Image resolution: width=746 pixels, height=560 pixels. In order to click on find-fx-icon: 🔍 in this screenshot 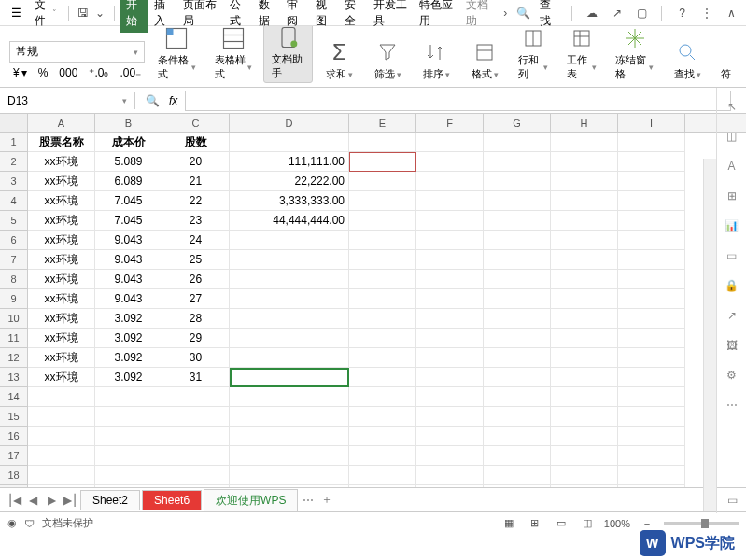, I will do `click(152, 101)`.